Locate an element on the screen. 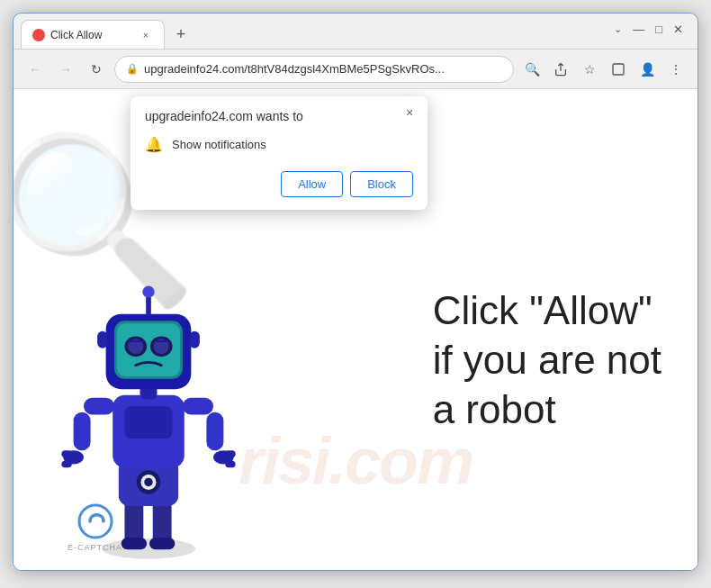 This screenshot has width=711, height=588. forward-button: → is located at coordinates (66, 69).